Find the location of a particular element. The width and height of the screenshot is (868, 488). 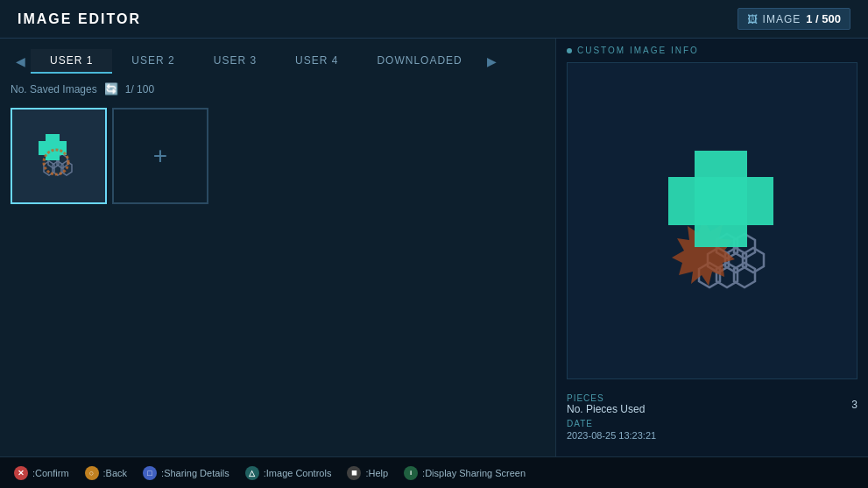

tab-user1: USER 1 is located at coordinates (72, 61).